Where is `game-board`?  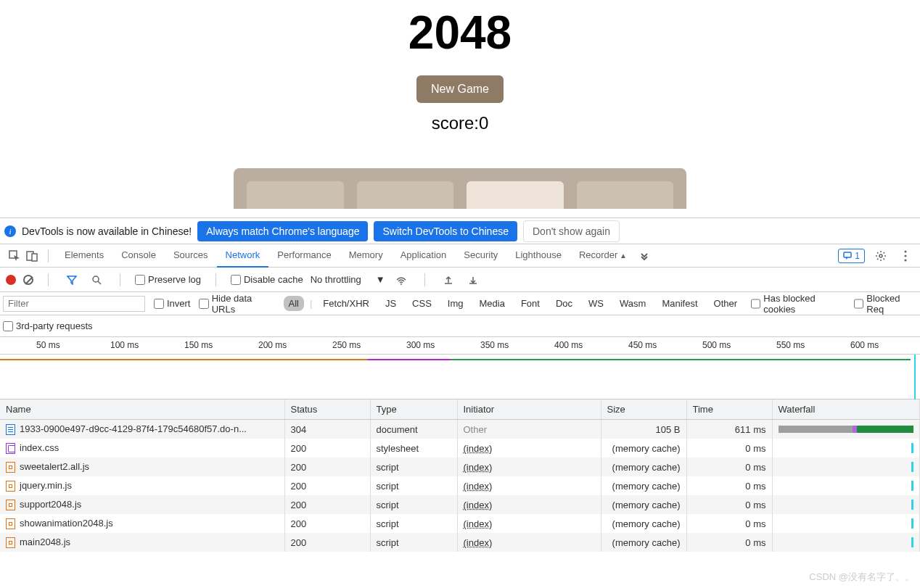
game-board is located at coordinates (460, 189).